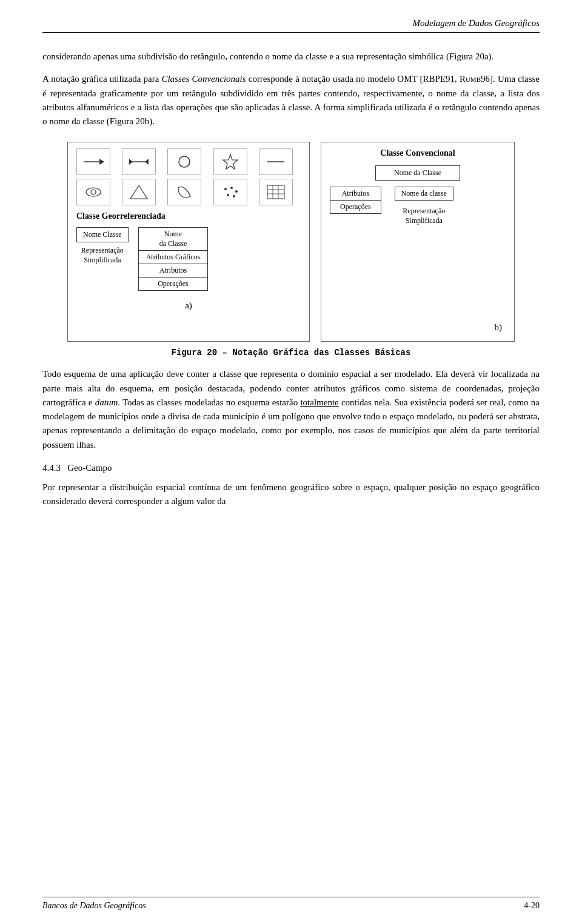 The height and width of the screenshot is (924, 582). What do you see at coordinates (173, 239) in the screenshot?
I see `class-a-box-nome-classe: Nomeda Classe` at bounding box center [173, 239].